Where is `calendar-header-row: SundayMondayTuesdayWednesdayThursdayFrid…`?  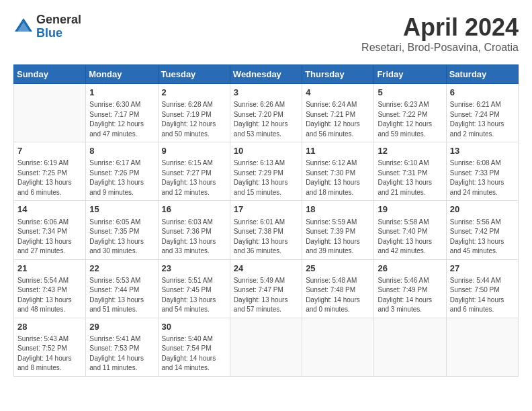 calendar-header-row: SundayMondayTuesdayWednesdayThursdayFrid… is located at coordinates (266, 75).